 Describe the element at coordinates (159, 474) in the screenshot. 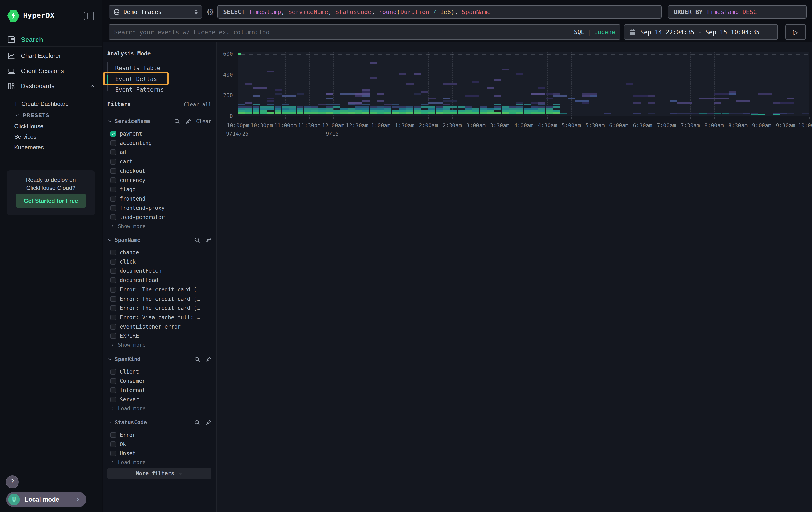

I see `more-filters-button: More filters` at that location.